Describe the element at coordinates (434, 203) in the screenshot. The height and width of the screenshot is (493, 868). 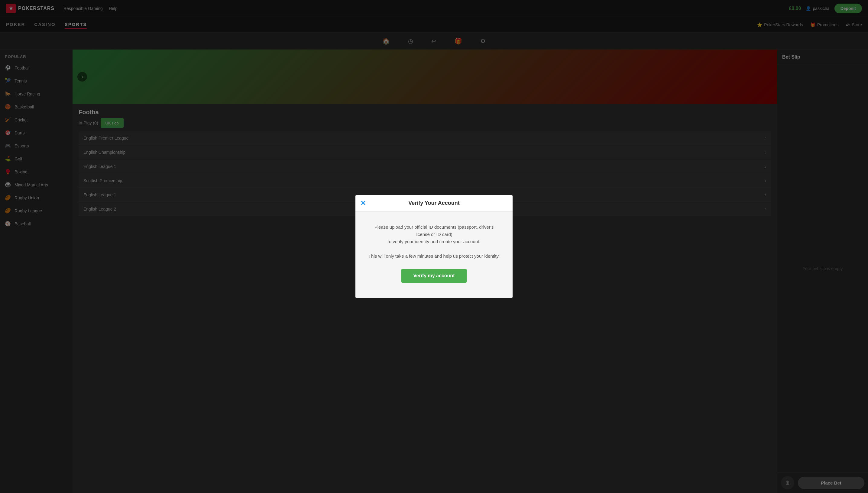
I see `modal-title: Verify Your Account` at that location.